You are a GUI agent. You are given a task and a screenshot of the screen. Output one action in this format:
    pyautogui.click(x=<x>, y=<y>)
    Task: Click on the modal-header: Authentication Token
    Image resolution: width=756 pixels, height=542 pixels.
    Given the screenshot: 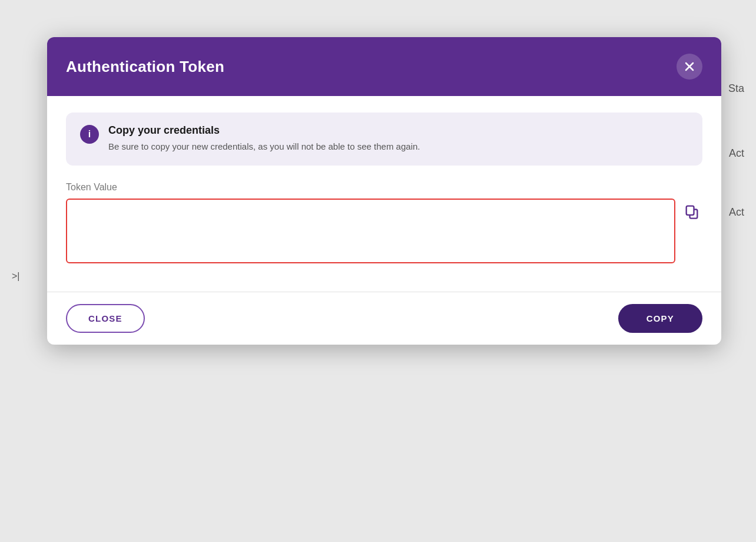 What is the action you would take?
    pyautogui.click(x=384, y=67)
    